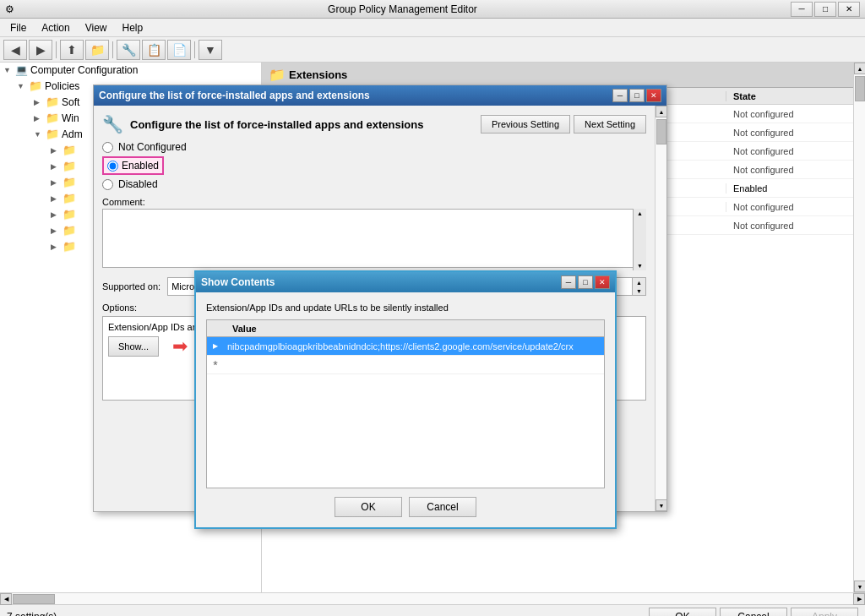 Image resolution: width=865 pixels, height=616 pixels. Describe the element at coordinates (374, 202) in the screenshot. I see `comment-label: Comment:` at that location.